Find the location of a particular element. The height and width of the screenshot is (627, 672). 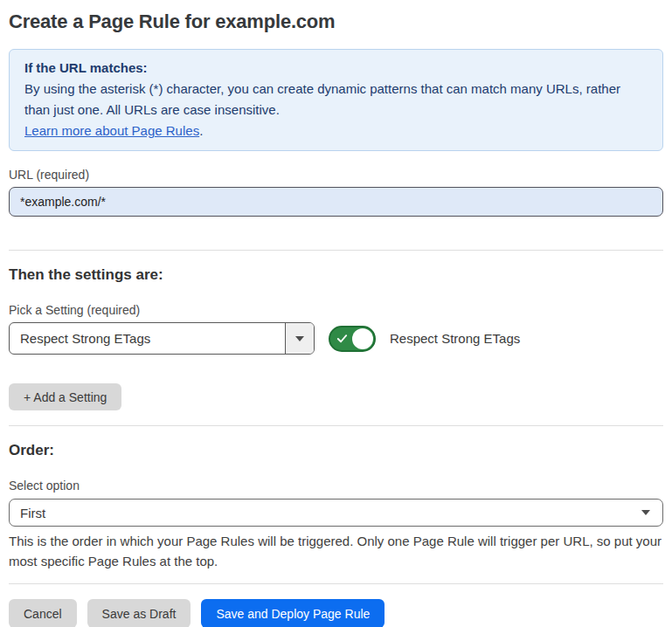

order-select-value: First is located at coordinates (330, 513).